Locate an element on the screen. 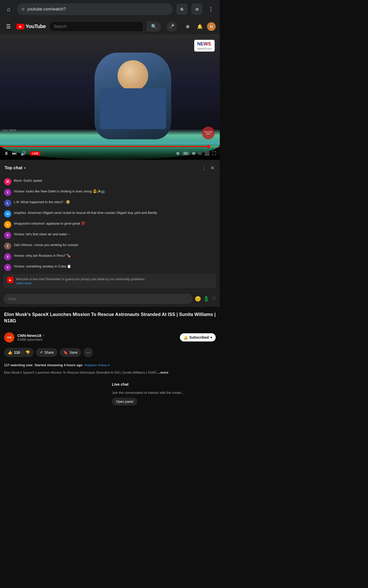  chat-username: L M is located at coordinates (16, 202).